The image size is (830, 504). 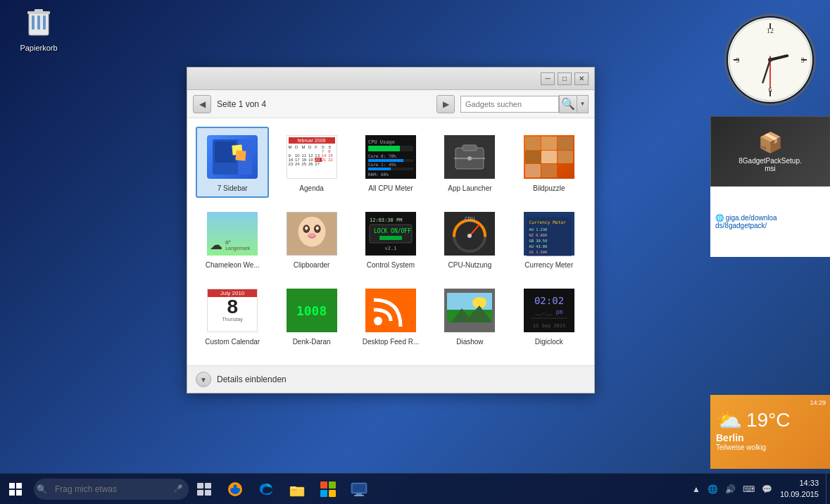 What do you see at coordinates (446, 104) in the screenshot?
I see `next-page-button: ▶` at bounding box center [446, 104].